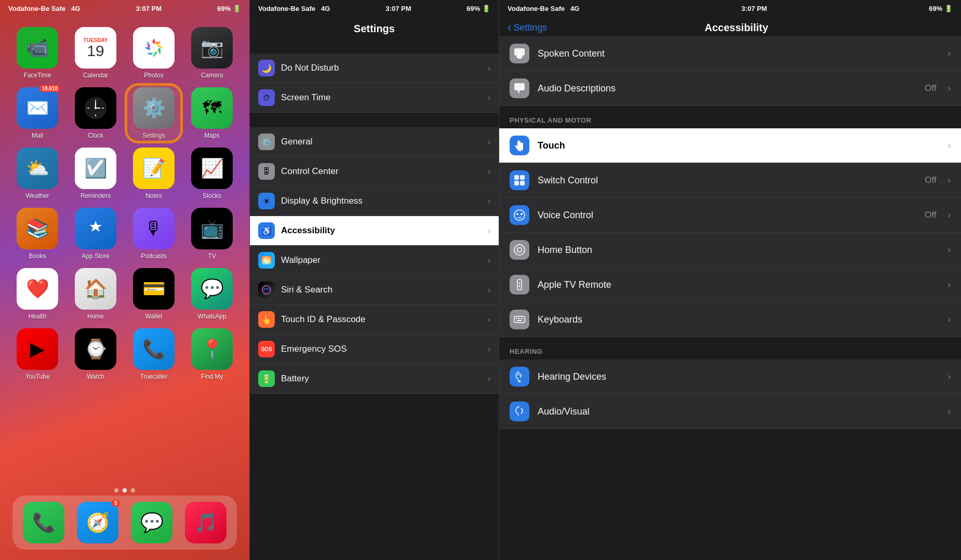  What do you see at coordinates (266, 142) in the screenshot?
I see `settings-icon-general: ⚙️` at bounding box center [266, 142].